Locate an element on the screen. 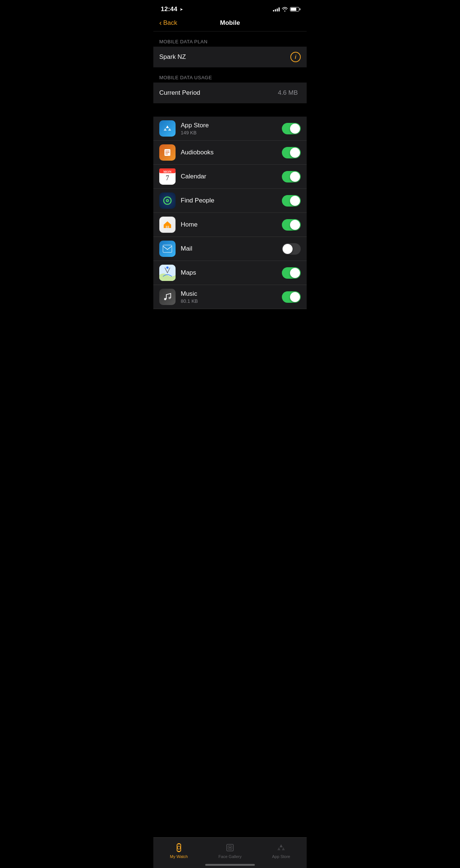 The image size is (460, 868). back-label: Back is located at coordinates (170, 23).